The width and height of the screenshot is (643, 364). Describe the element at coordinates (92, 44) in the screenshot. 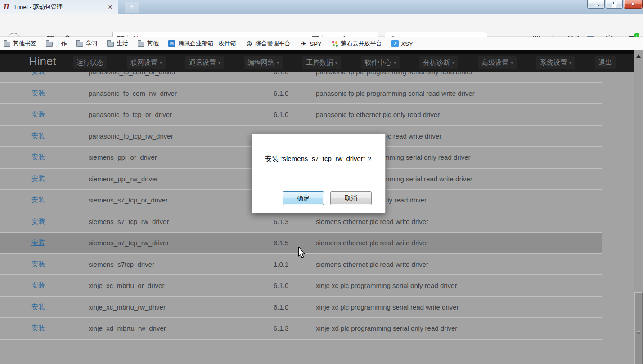

I see `bookmark-label: 学习` at that location.